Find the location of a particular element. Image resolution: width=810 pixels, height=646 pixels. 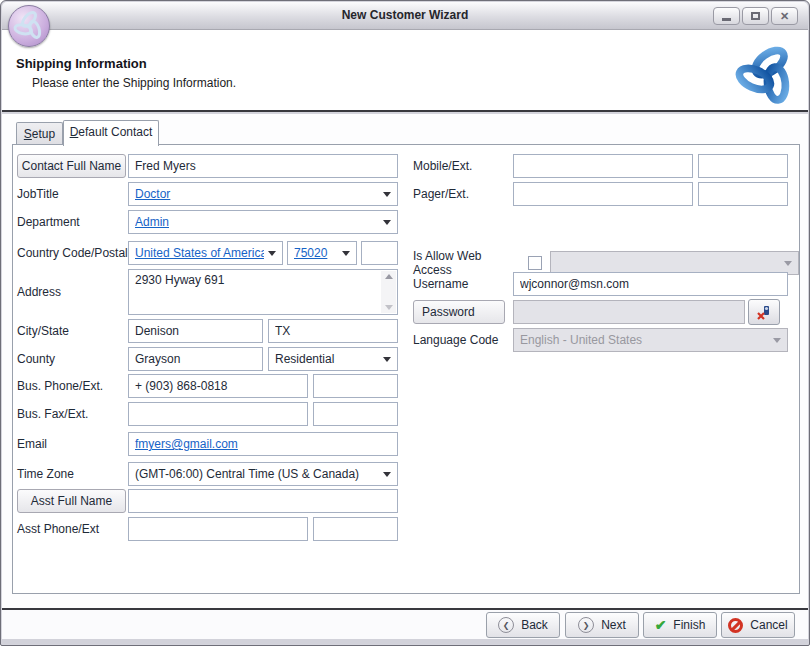

pager-ext-input is located at coordinates (743, 194).